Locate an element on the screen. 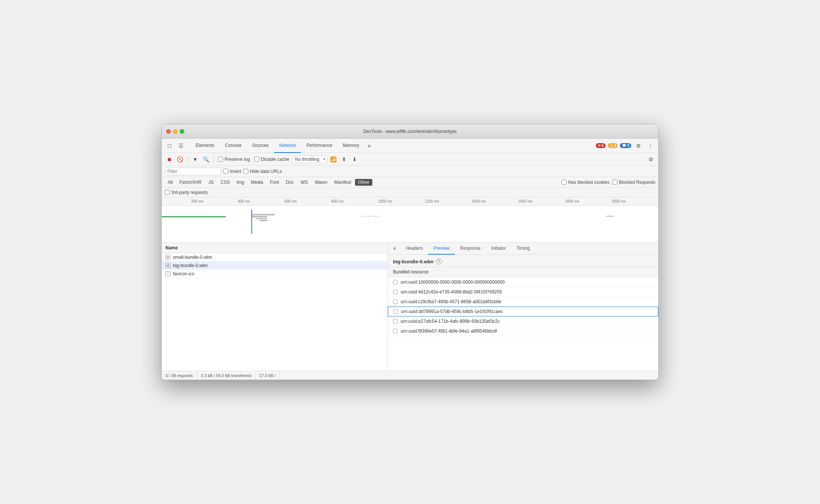 This screenshot has width=820, height=504. blocked-requests-checkbox is located at coordinates (615, 182).